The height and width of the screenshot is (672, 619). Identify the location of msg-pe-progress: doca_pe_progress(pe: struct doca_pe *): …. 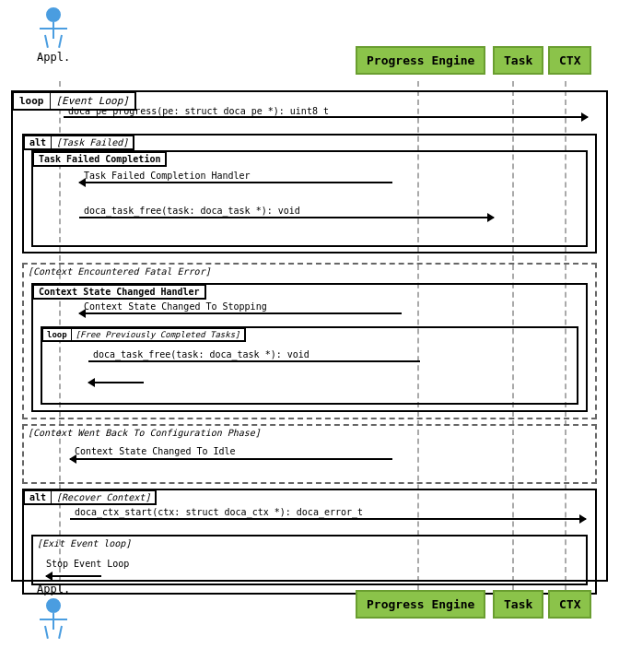
(199, 111).